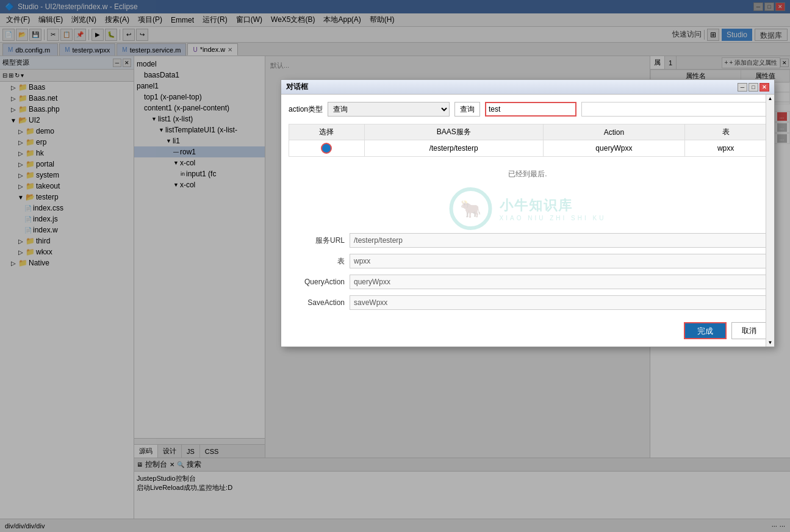 The height and width of the screenshot is (532, 790). What do you see at coordinates (454, 132) in the screenshot?
I see `col-baas: BAAS服务` at bounding box center [454, 132].